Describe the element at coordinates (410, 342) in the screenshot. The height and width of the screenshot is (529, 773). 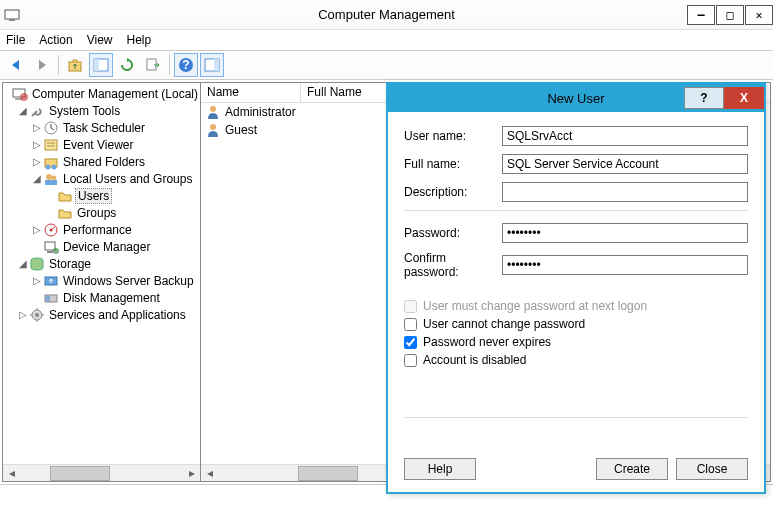
I see `checkbox-never-expires` at that location.